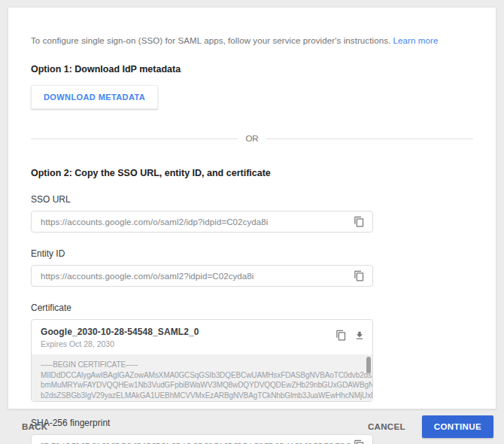  Describe the element at coordinates (360, 336) in the screenshot. I see `download-certificate-button` at that location.